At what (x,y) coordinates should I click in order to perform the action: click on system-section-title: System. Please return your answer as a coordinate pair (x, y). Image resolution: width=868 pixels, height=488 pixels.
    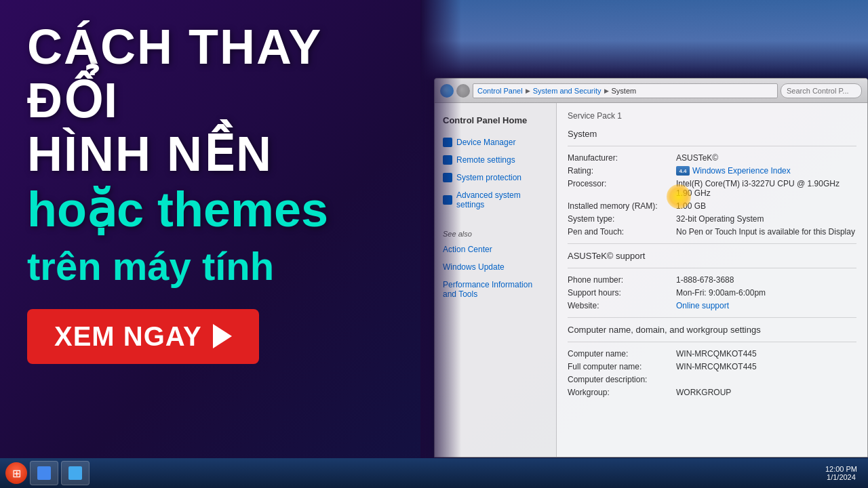
    Looking at the image, I should click on (712, 134).